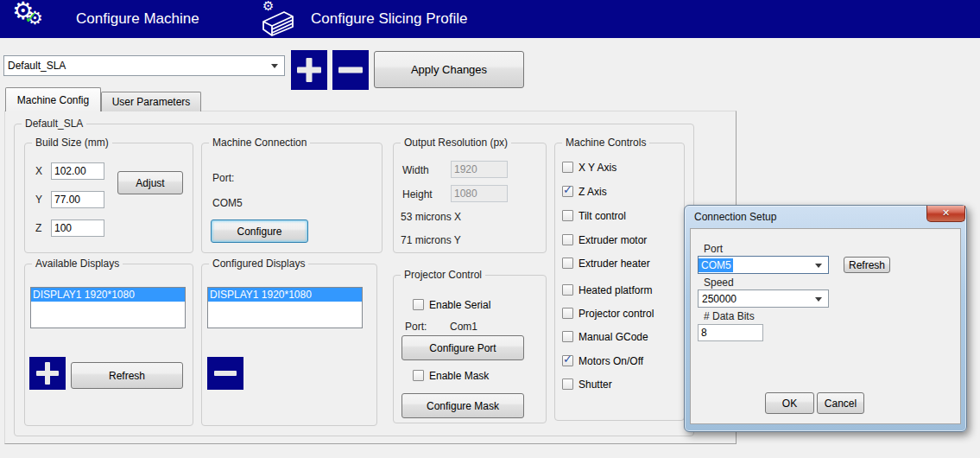  Describe the element at coordinates (867, 264) in the screenshot. I see `dialog-refresh-button: Refresh` at that location.